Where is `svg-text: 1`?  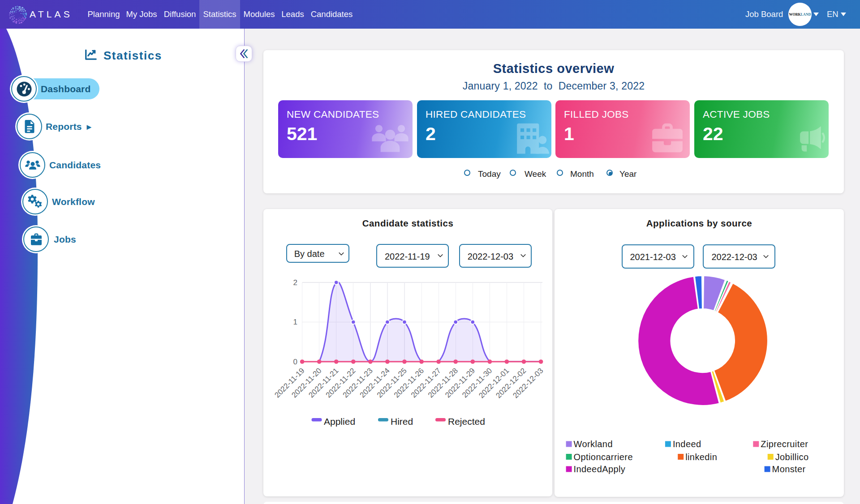 svg-text: 1 is located at coordinates (296, 322).